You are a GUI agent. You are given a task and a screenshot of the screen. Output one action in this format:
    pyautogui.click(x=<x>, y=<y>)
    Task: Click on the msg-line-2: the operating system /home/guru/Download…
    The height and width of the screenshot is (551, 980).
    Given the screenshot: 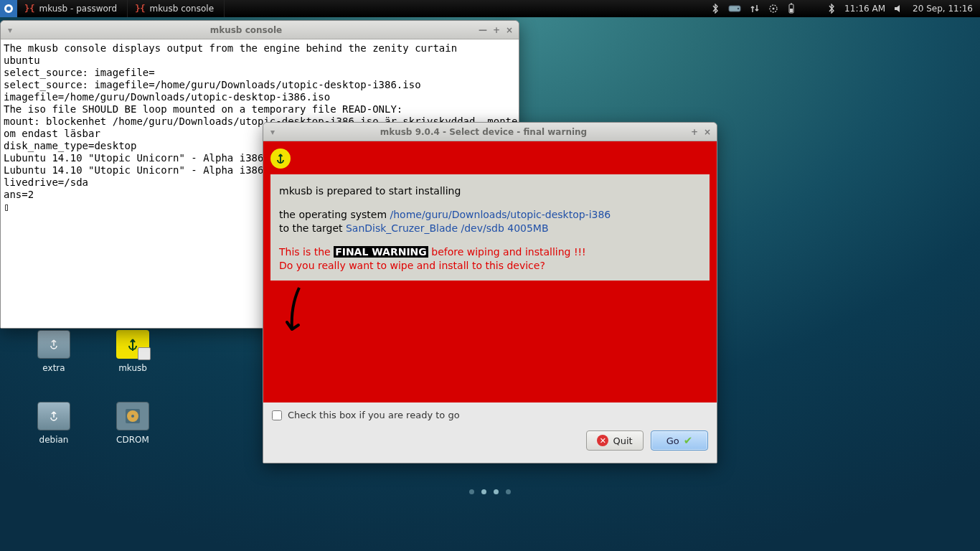 What is the action you would take?
    pyautogui.click(x=490, y=215)
    